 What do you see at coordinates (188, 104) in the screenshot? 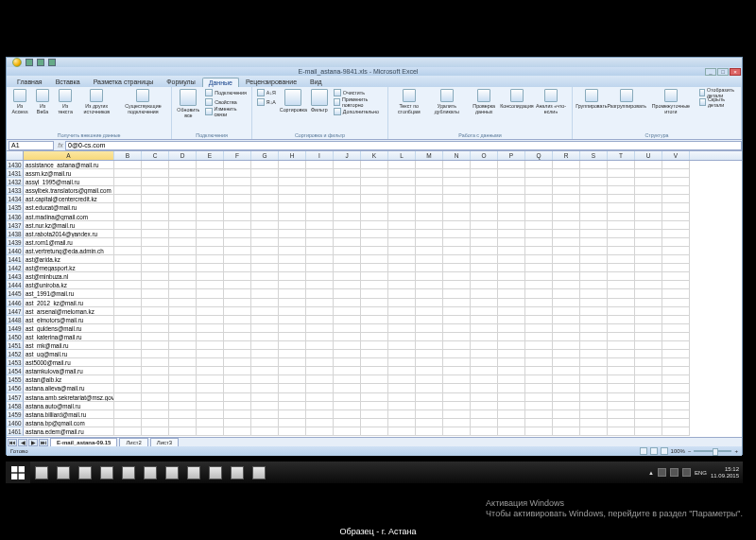
I see `refresh-all-button: Обновить все` at bounding box center [188, 104].